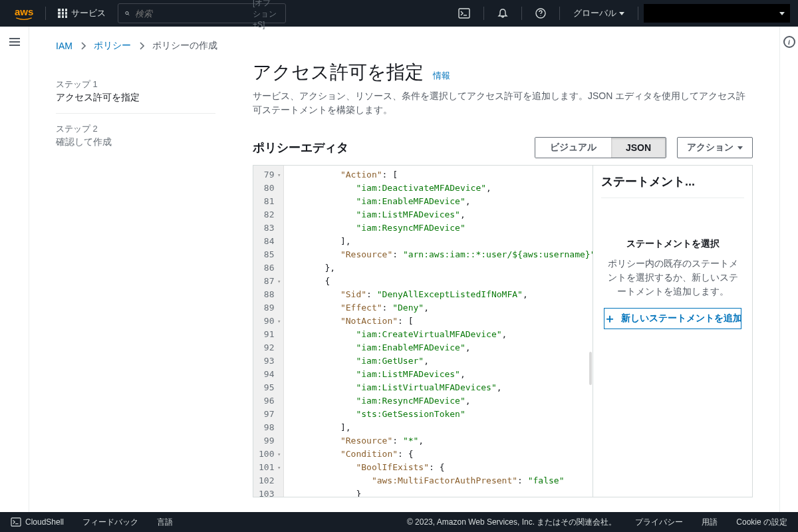  Describe the element at coordinates (789, 42) in the screenshot. I see `info-icon: i` at that location.